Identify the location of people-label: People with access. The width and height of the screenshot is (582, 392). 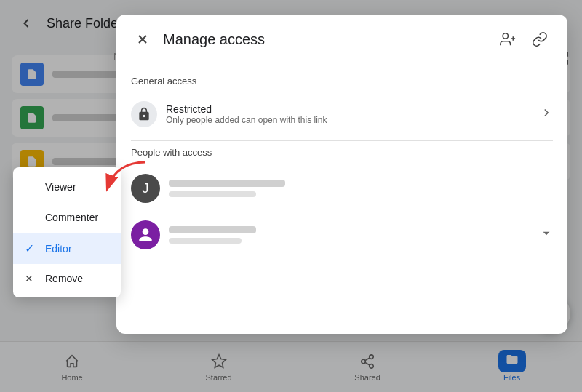
(342, 153).